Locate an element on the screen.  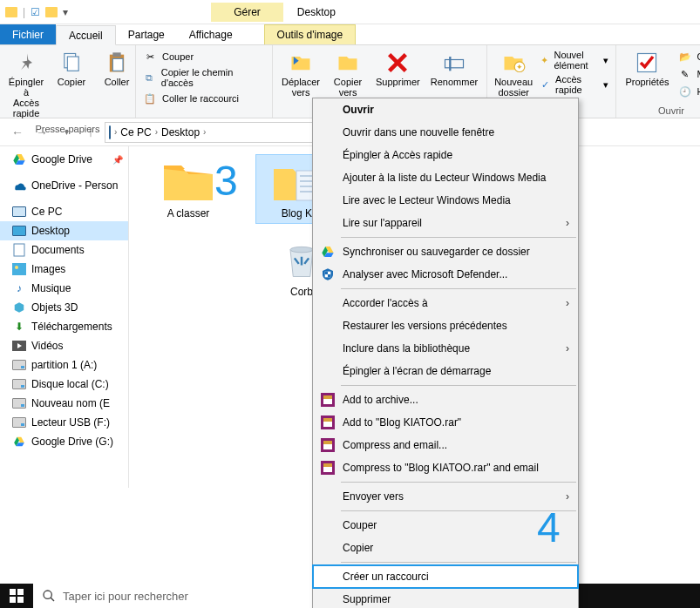
sidebar-item-documents: Documents is located at coordinates (65, 250).